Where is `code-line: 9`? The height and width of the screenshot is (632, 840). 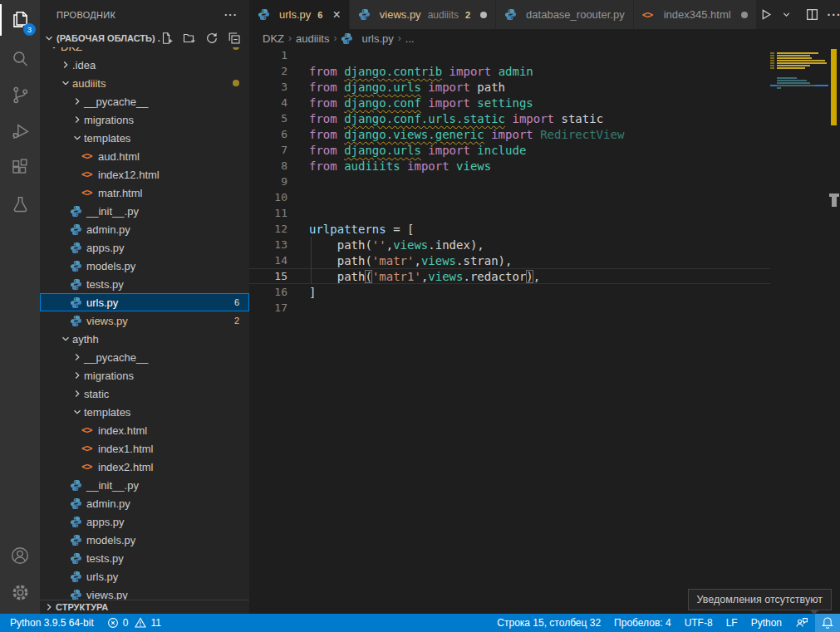 code-line: 9 is located at coordinates (510, 181).